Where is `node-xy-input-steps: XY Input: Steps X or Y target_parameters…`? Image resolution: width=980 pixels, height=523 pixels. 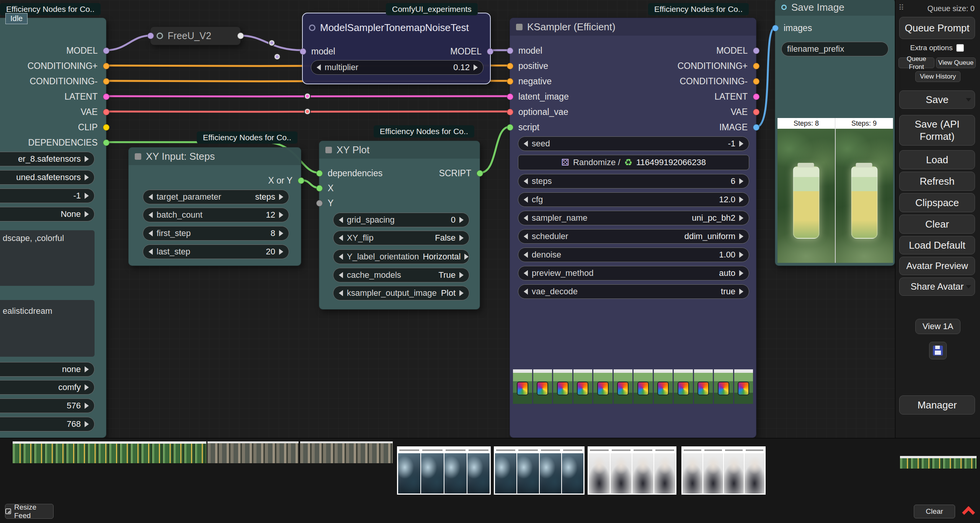
node-xy-input-steps: XY Input: Steps X or Y target_parameters… is located at coordinates (215, 207).